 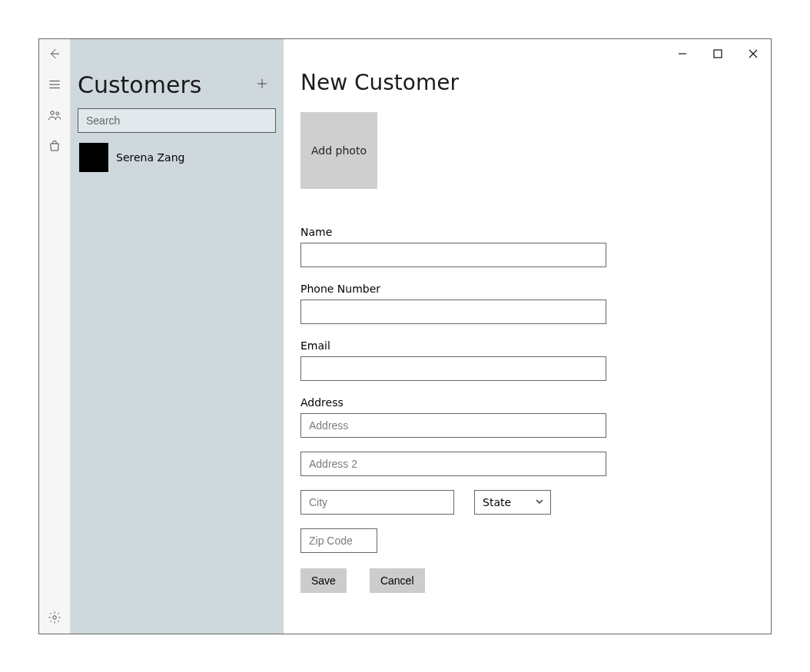 What do you see at coordinates (528, 303) in the screenshot?
I see `phone-field-block: Phone Number` at bounding box center [528, 303].